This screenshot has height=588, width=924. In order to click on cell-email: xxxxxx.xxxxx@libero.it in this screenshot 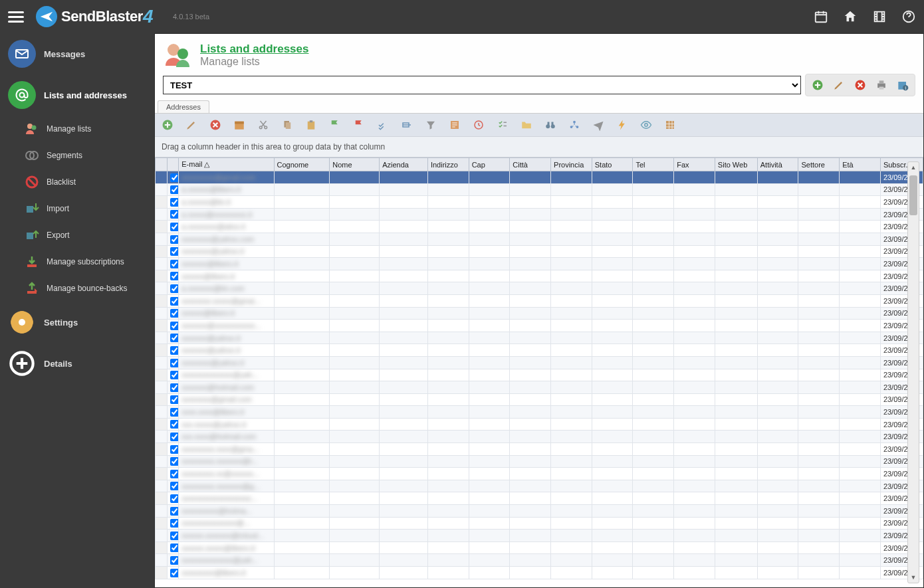, I will do `click(226, 547)`.